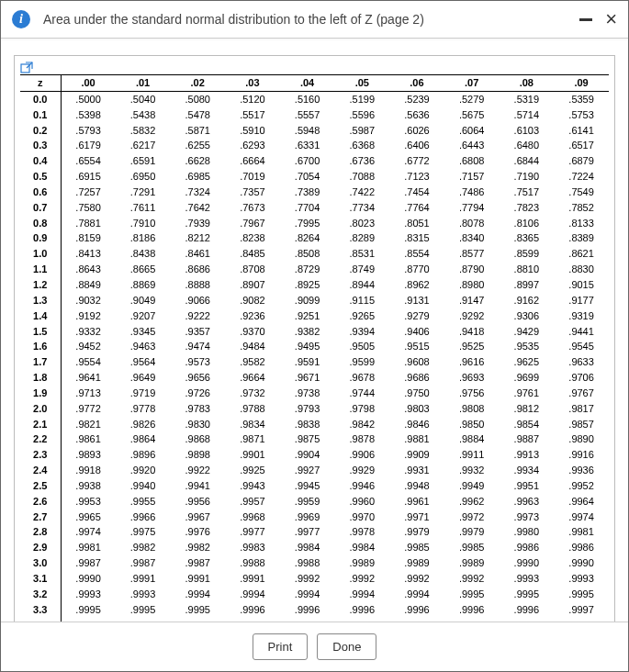  I want to click on cell: .9987, so click(88, 564).